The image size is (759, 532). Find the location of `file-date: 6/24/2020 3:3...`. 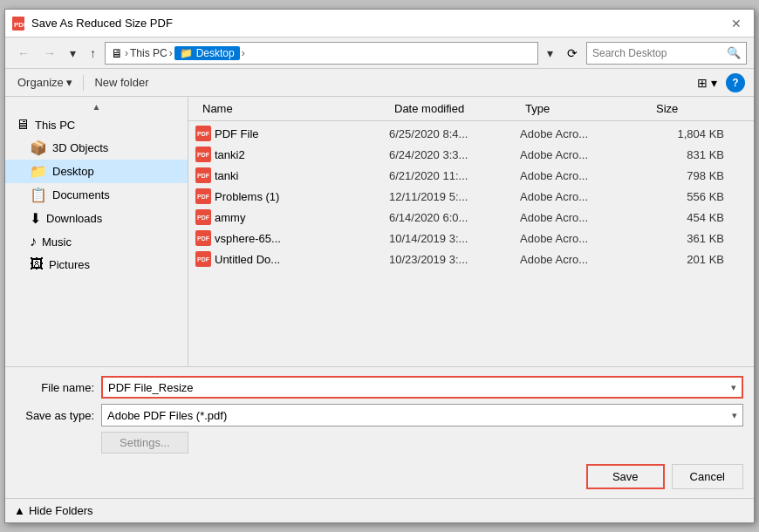

file-date: 6/24/2020 3:3... is located at coordinates (455, 155).